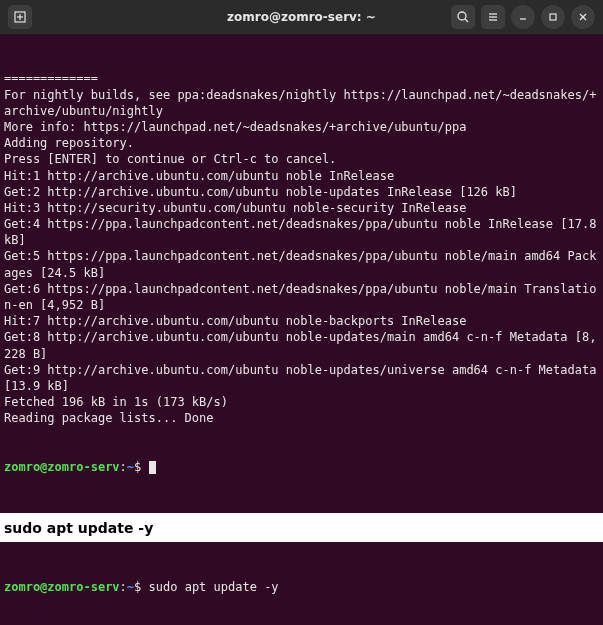  Describe the element at coordinates (20, 17) in the screenshot. I see `new-tab-icon` at that location.